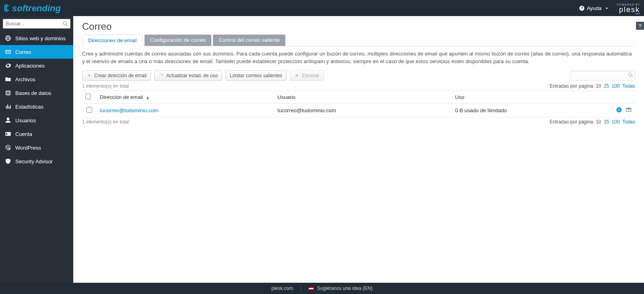 The image size is (644, 294). I want to click on plus-icon, so click(89, 76).